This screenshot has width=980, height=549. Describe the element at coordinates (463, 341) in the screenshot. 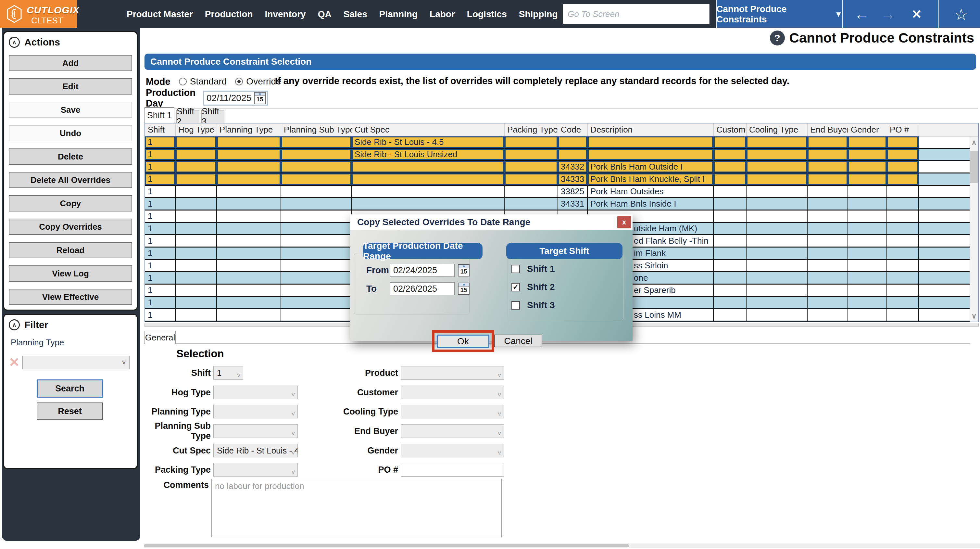

I see `ok-button: Ok` at that location.